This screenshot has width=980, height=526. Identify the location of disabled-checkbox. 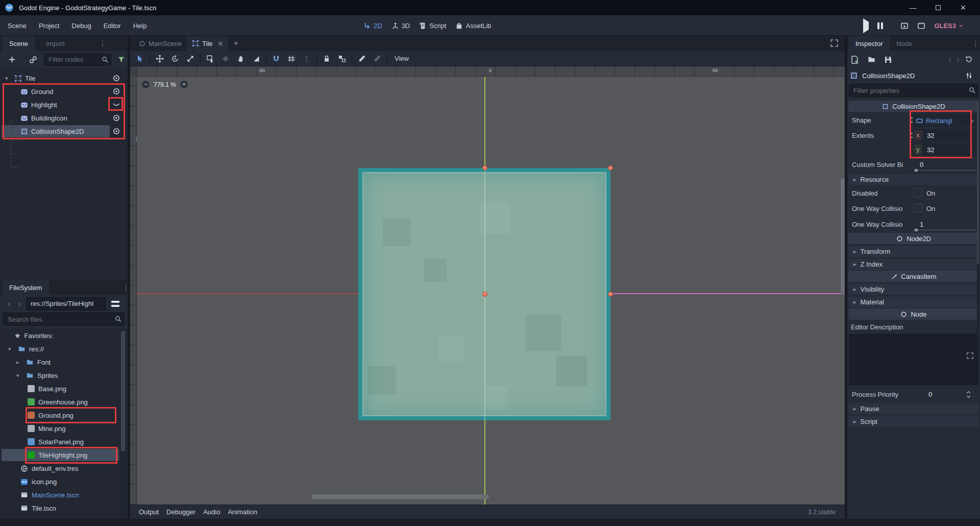
(918, 193).